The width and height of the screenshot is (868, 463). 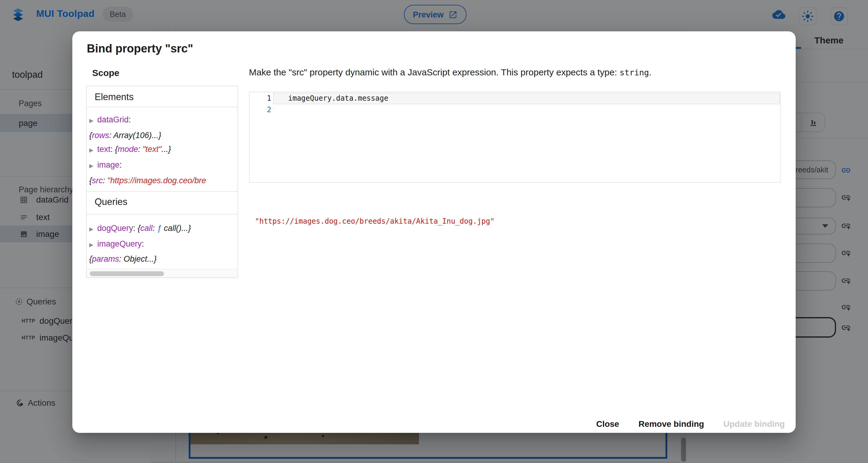 I want to click on tree-row-imagequery: ▶ imageQuery:, so click(x=164, y=244).